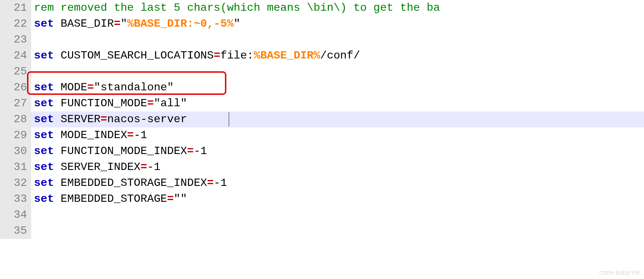 The height and width of the screenshot is (279, 644). I want to click on variable-name: MODE, so click(74, 87).